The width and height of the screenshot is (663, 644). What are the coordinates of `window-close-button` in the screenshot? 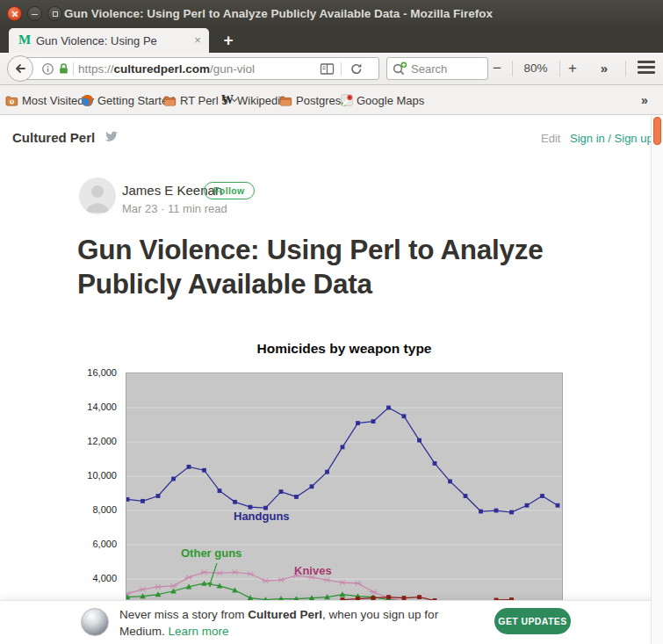 It's located at (14, 14).